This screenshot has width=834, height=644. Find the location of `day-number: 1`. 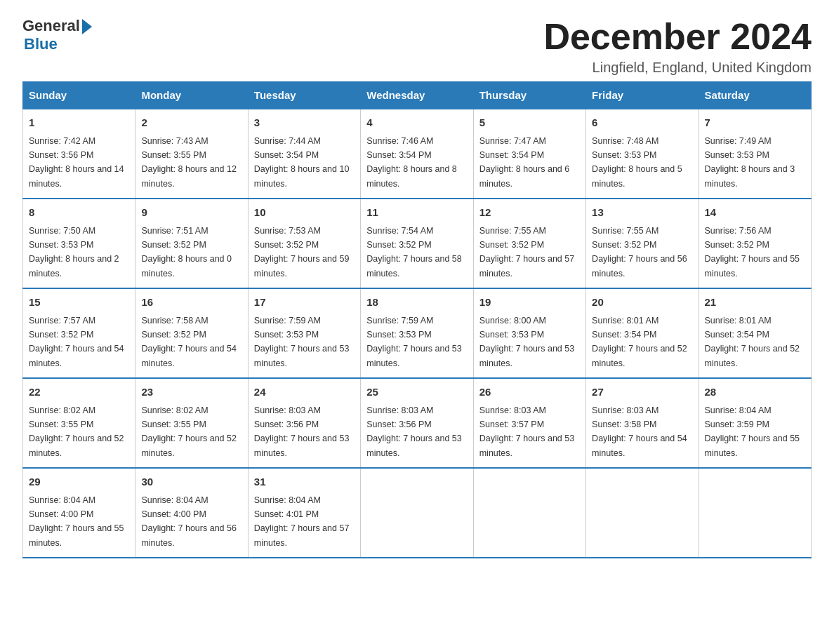

day-number: 1 is located at coordinates (79, 123).